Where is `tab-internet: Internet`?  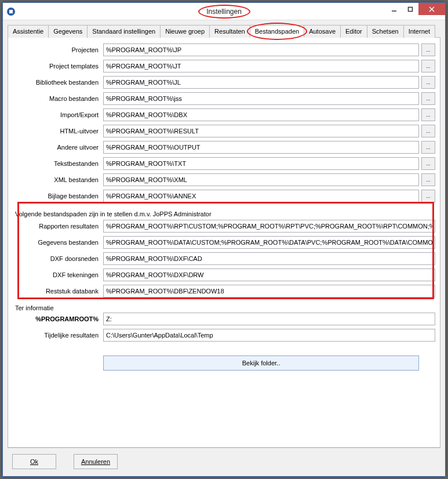
tab-internet: Internet is located at coordinates (420, 31).